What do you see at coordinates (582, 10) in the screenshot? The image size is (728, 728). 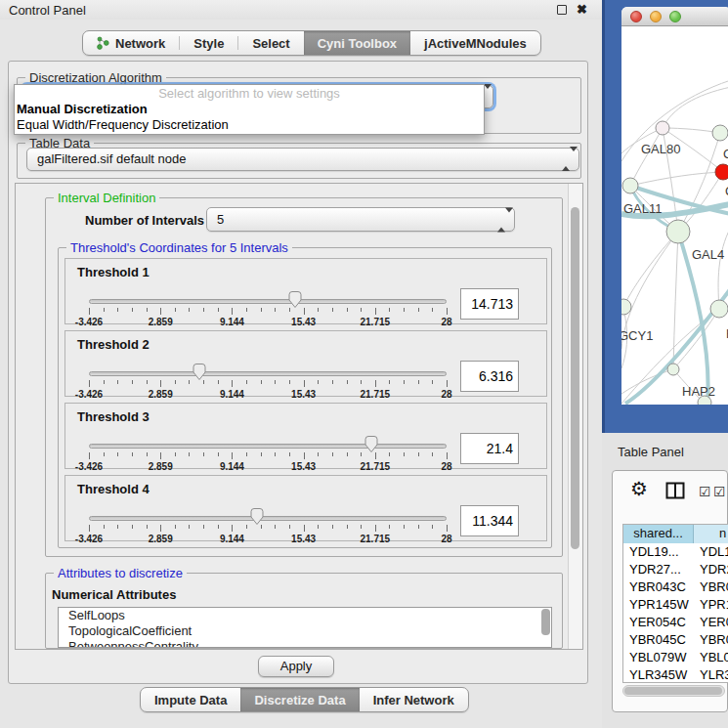 I see `close-icon: ✖` at bounding box center [582, 10].